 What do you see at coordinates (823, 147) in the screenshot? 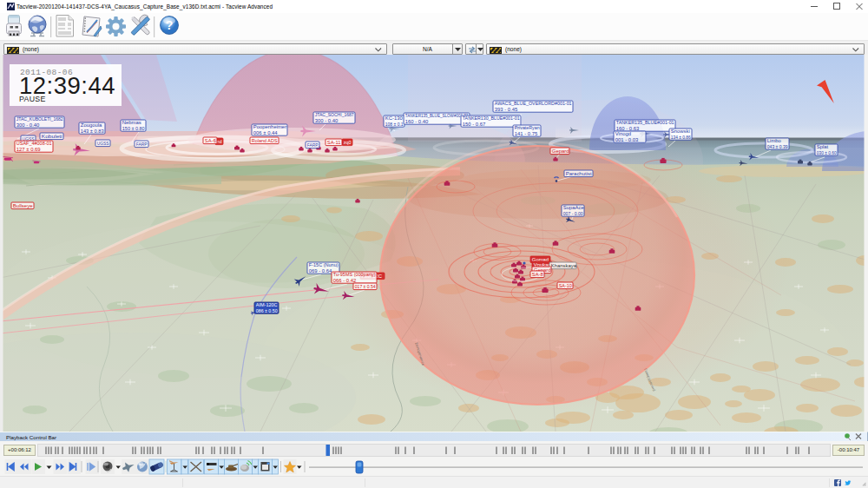
I see `svg-text: Splat` at bounding box center [823, 147].